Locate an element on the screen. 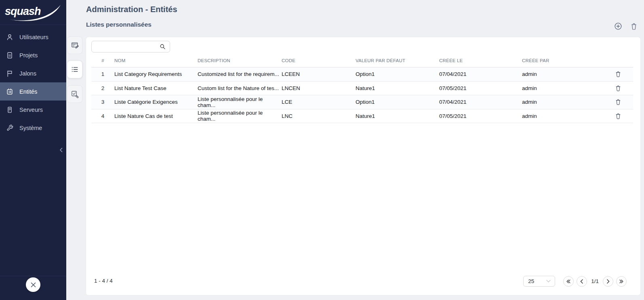  chevron-right-icon is located at coordinates (608, 281).